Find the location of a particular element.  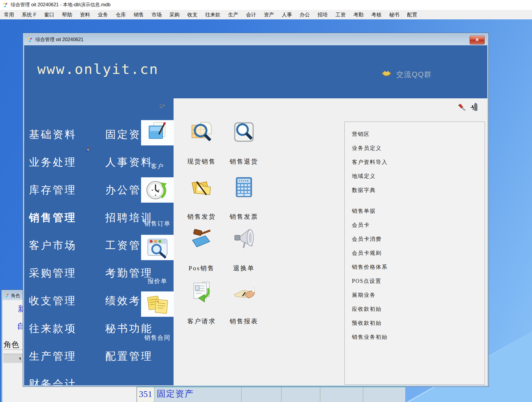

sidebar-item-customer-market: 客户市场 is located at coordinates (53, 246).